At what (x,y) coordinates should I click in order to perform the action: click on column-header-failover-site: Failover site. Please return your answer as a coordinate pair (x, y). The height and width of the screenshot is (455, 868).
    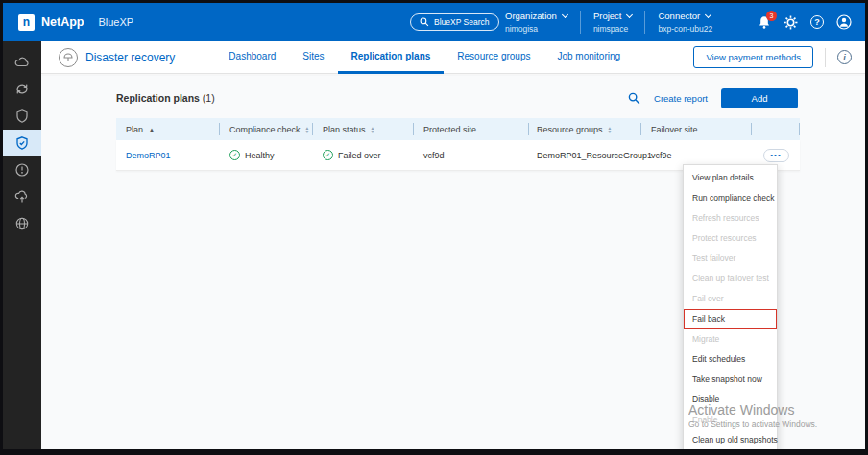
    Looking at the image, I should click on (697, 129).